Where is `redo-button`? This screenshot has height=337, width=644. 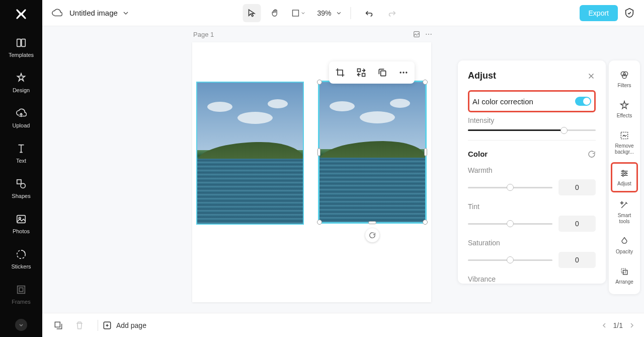
redo-button is located at coordinates (392, 13).